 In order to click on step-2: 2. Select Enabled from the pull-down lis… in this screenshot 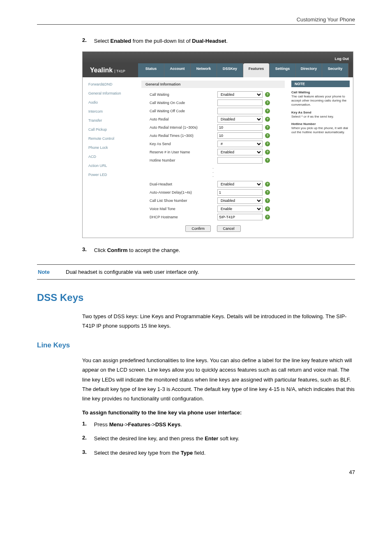, I will do `click(219, 41)`.